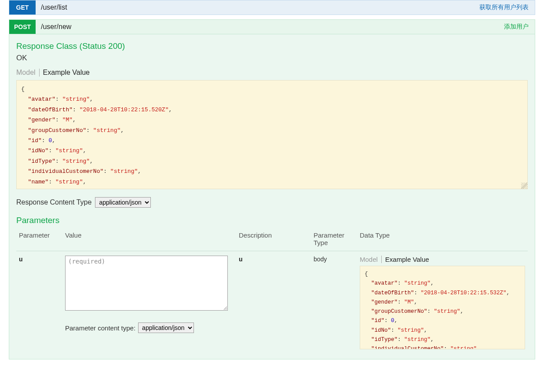 This screenshot has height=392, width=544. I want to click on header-parameter-type: Parameter Type, so click(334, 240).